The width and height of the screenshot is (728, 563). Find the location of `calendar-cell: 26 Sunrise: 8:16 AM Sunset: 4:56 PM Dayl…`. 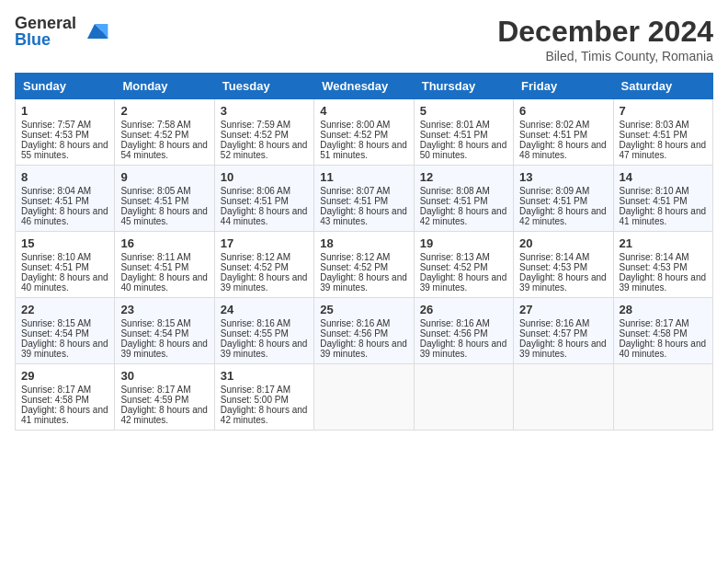

calendar-cell: 26 Sunrise: 8:16 AM Sunset: 4:56 PM Dayl… is located at coordinates (463, 331).